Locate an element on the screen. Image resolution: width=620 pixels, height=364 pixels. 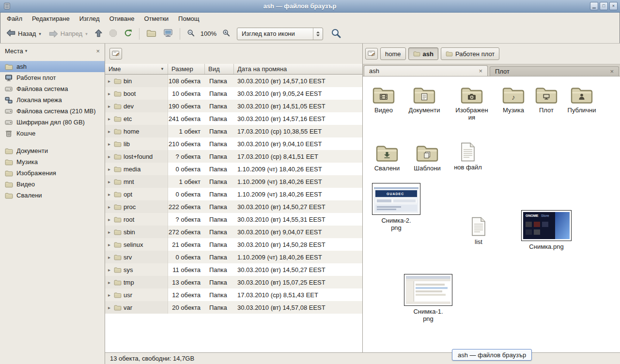
up-button is located at coordinates (99, 34).